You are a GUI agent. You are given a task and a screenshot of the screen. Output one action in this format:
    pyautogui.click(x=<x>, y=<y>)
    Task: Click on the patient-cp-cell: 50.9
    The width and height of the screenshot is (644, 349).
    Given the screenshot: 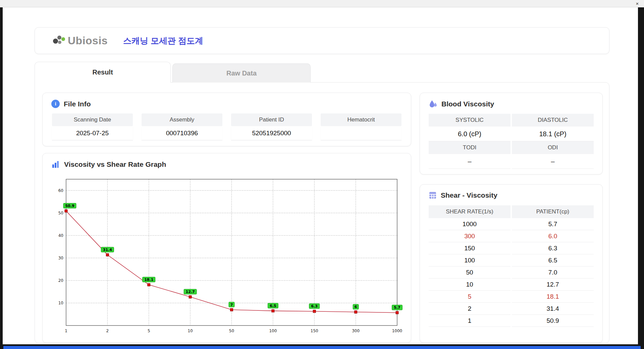 What is the action you would take?
    pyautogui.click(x=553, y=321)
    